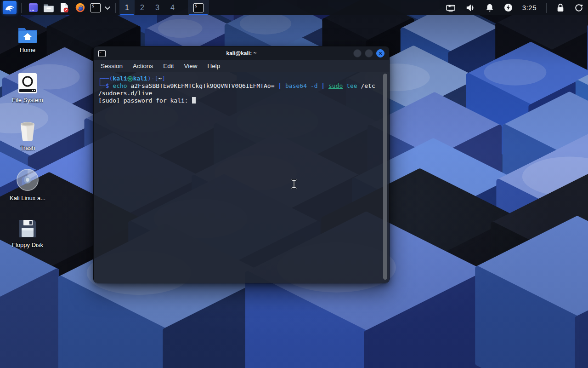 Image resolution: width=588 pixels, height=368 pixels. Describe the element at coordinates (157, 7) in the screenshot. I see `workspace-button-3: 3` at that location.